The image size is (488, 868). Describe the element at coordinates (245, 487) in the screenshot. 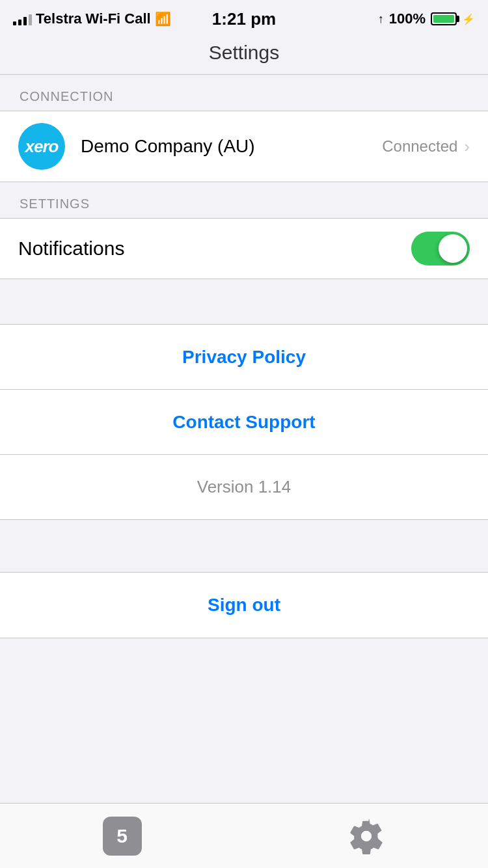

I see `version-text: Version 1.14` at that location.